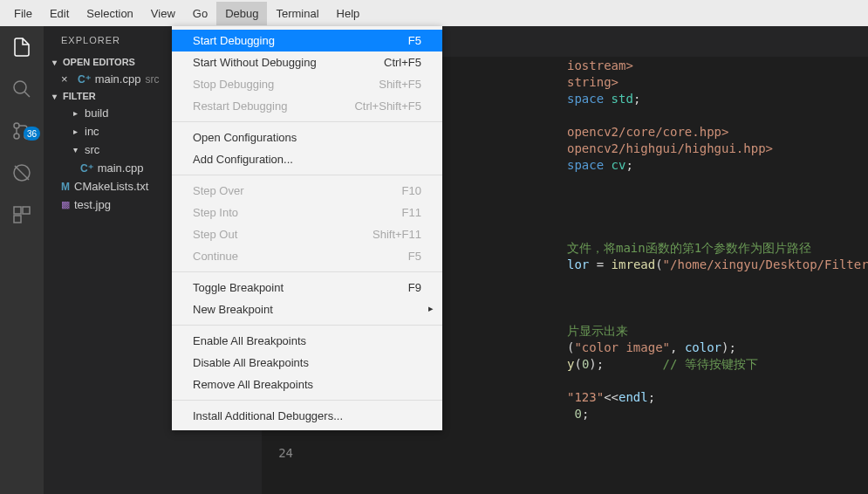 The image size is (868, 494). Describe the element at coordinates (22, 47) in the screenshot. I see `files-icon` at that location.